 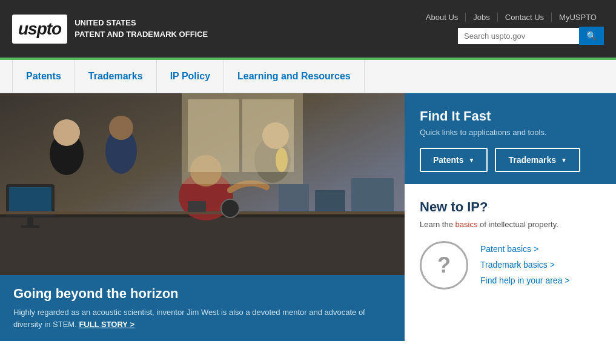 I want to click on question-mark-icon: ?, so click(x=444, y=265).